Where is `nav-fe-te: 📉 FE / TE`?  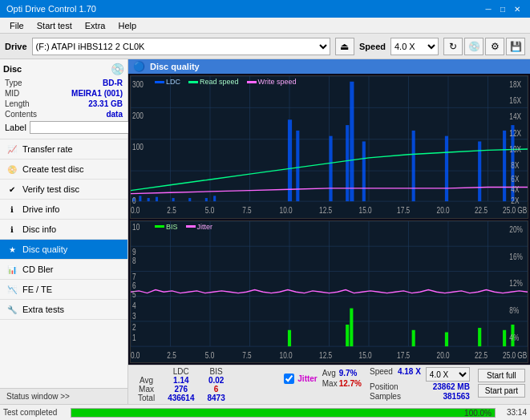 nav-fe-te: 📉 FE / TE is located at coordinates (64, 290).